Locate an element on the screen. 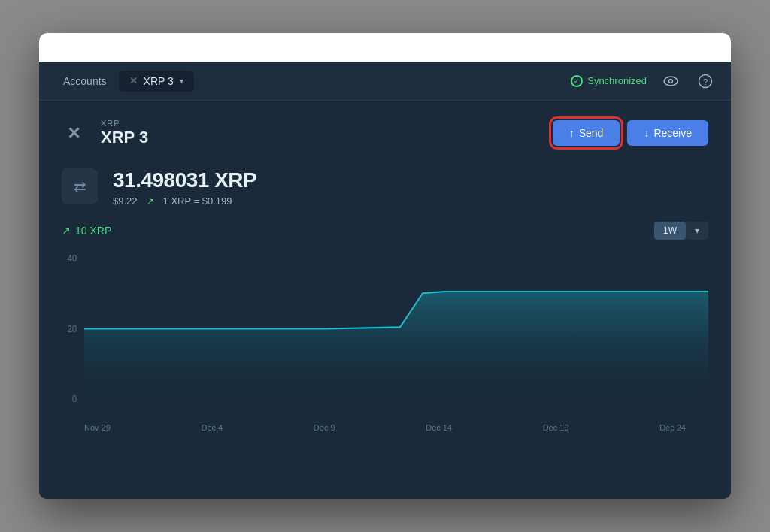  svg-text: 20 is located at coordinates (72, 329).